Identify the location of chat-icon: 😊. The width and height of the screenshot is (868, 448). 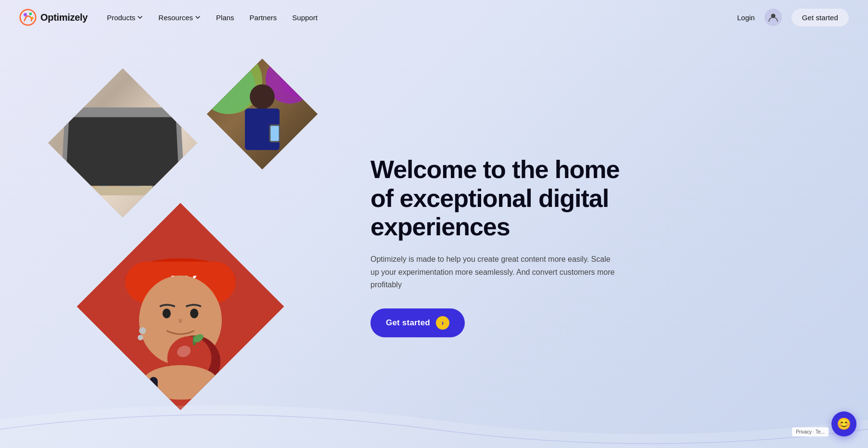
(844, 424).